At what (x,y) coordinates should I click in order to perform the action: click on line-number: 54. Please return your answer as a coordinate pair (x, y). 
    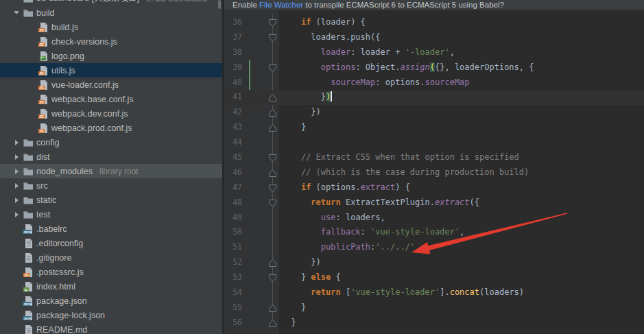
    Looking at the image, I should click on (233, 293).